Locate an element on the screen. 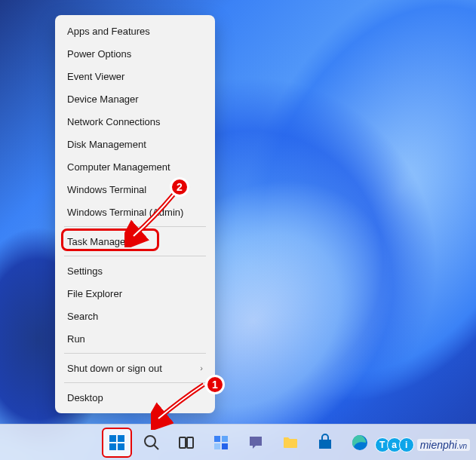 The width and height of the screenshot is (476, 460). menu-item-file-explorer: File Explorer is located at coordinates (135, 293).